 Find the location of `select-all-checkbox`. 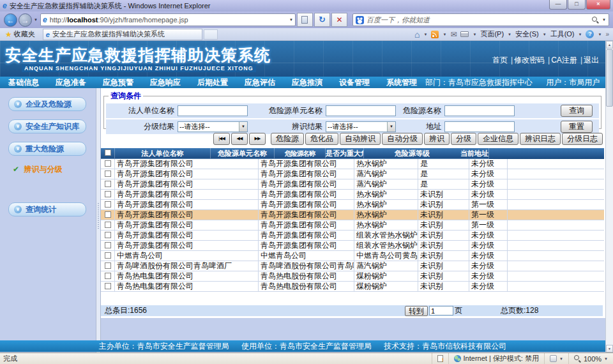

select-all-checkbox is located at coordinates (108, 153).